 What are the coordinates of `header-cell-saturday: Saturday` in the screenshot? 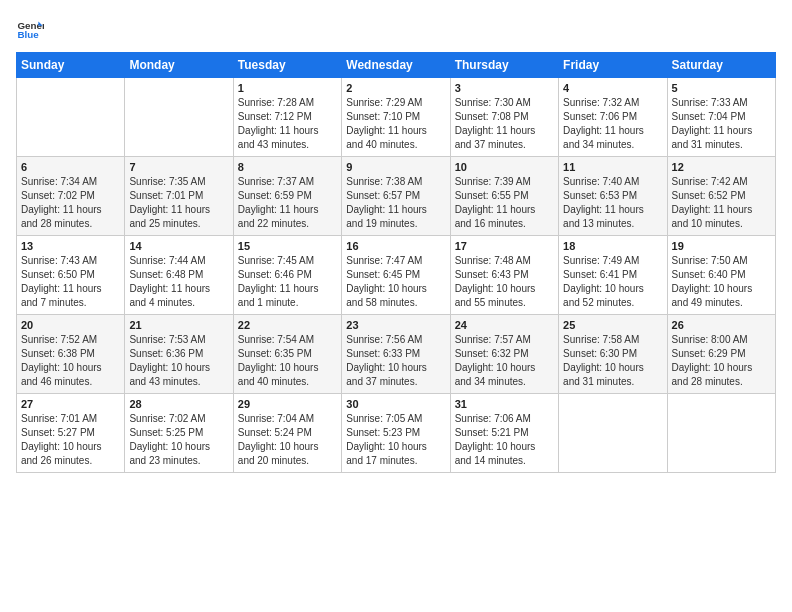 It's located at (721, 66).